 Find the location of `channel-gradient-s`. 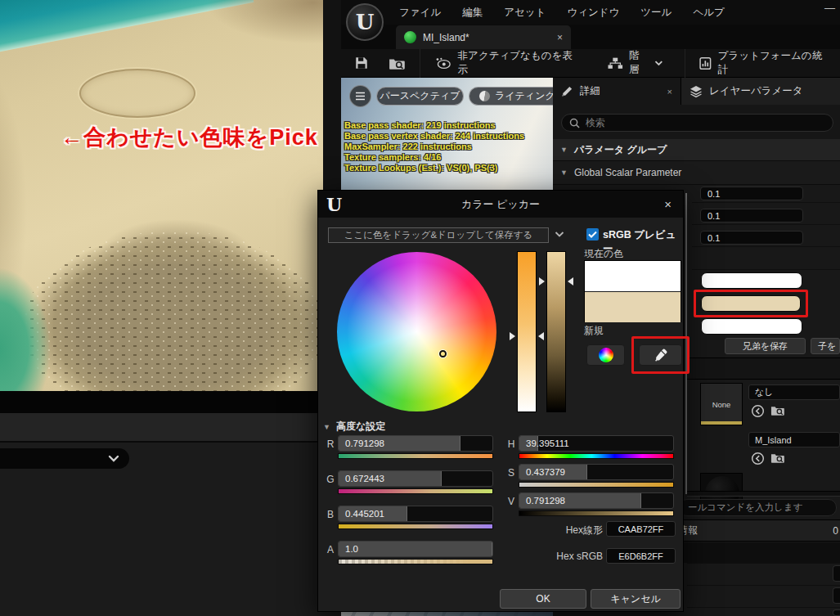

channel-gradient-s is located at coordinates (596, 484).